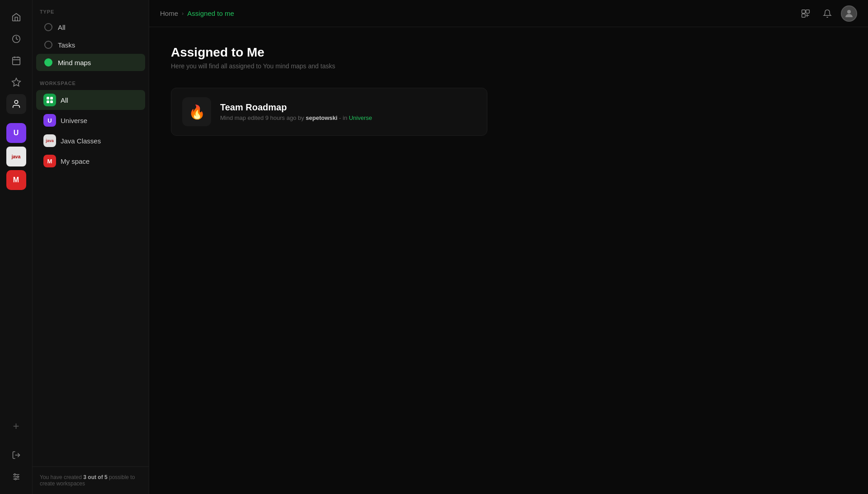 This screenshot has height=494, width=868. Describe the element at coordinates (197, 112) in the screenshot. I see `card-thumbnail: 🔥` at that location.